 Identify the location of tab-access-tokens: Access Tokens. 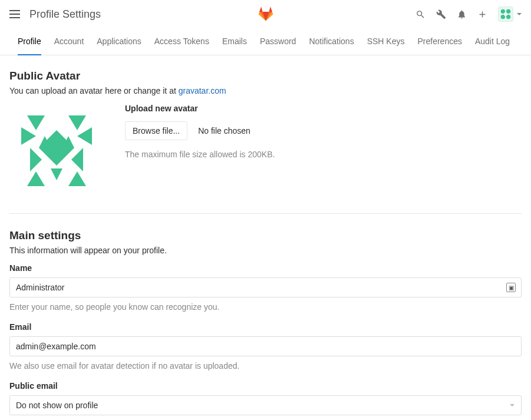
(182, 41).